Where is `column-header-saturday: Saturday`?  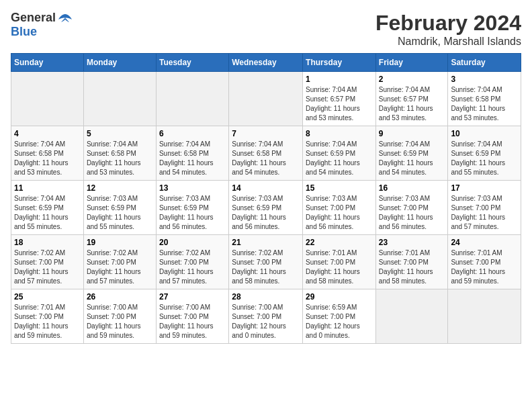
column-header-saturday: Saturday is located at coordinates (485, 63).